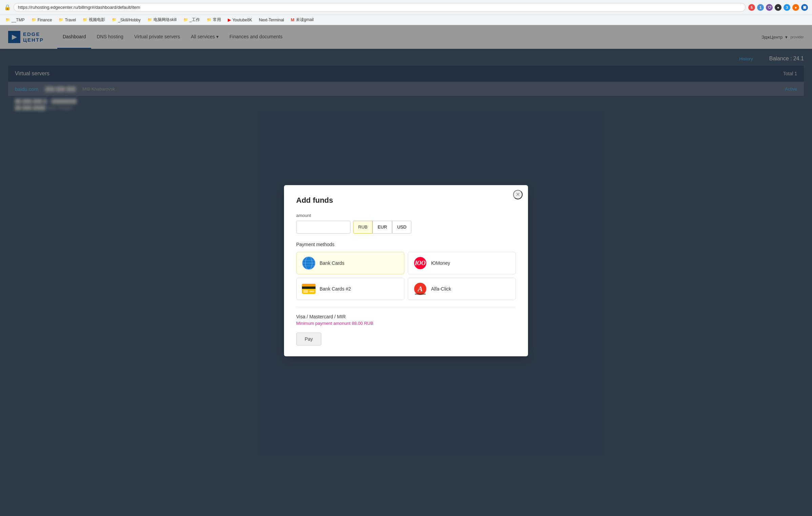 This screenshot has height=516, width=812. I want to click on bookmark-common: 📁 常用, so click(214, 20).